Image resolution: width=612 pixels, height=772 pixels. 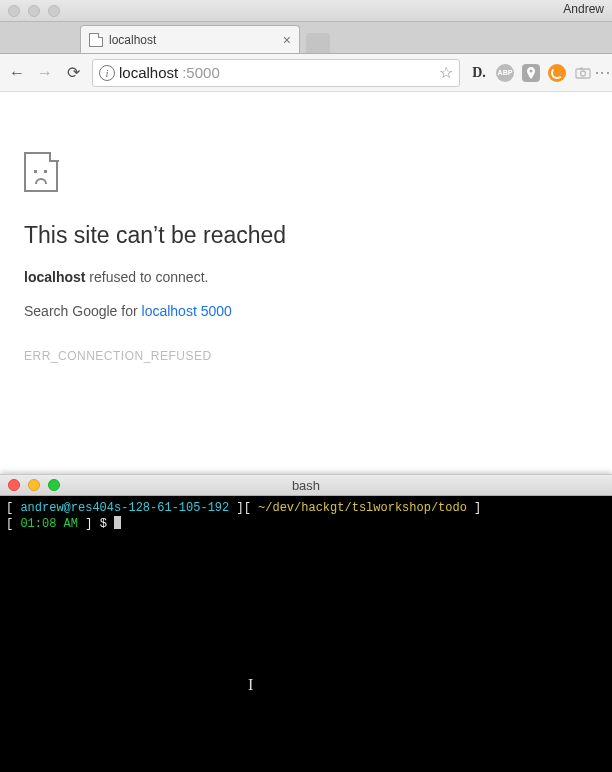 What do you see at coordinates (584, 9) in the screenshot?
I see `profile-name: Andrew` at bounding box center [584, 9].